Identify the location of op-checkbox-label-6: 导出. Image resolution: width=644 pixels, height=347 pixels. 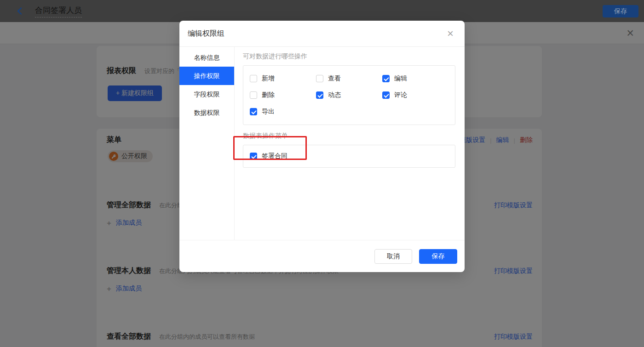
(268, 112).